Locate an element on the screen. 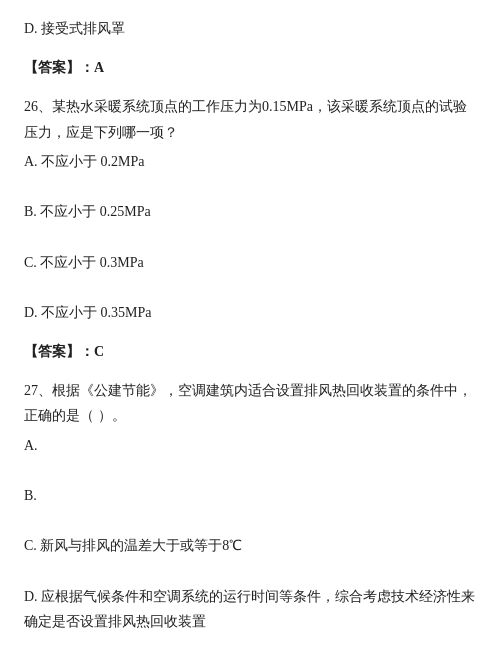 This screenshot has width=500, height=647. question-27-text: 27、根据《公建节能》，空调建筑内适合设置排风热回收装置的条件中，正确的是（ ）… is located at coordinates (250, 403).